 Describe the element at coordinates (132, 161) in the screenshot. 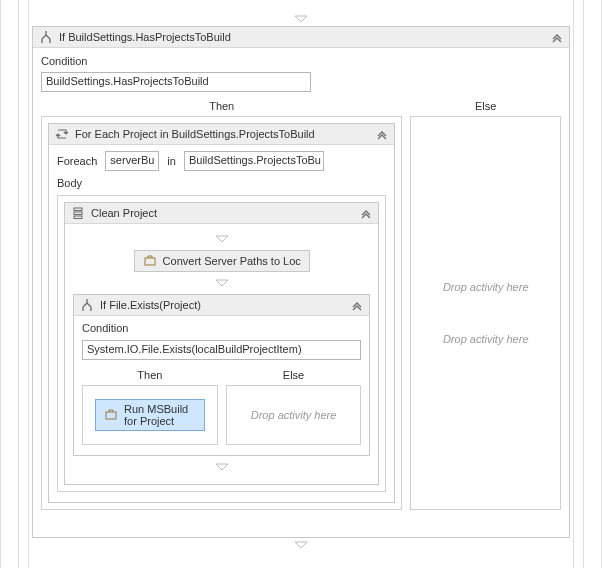

I see `foreach-variable-input: serverBu` at that location.